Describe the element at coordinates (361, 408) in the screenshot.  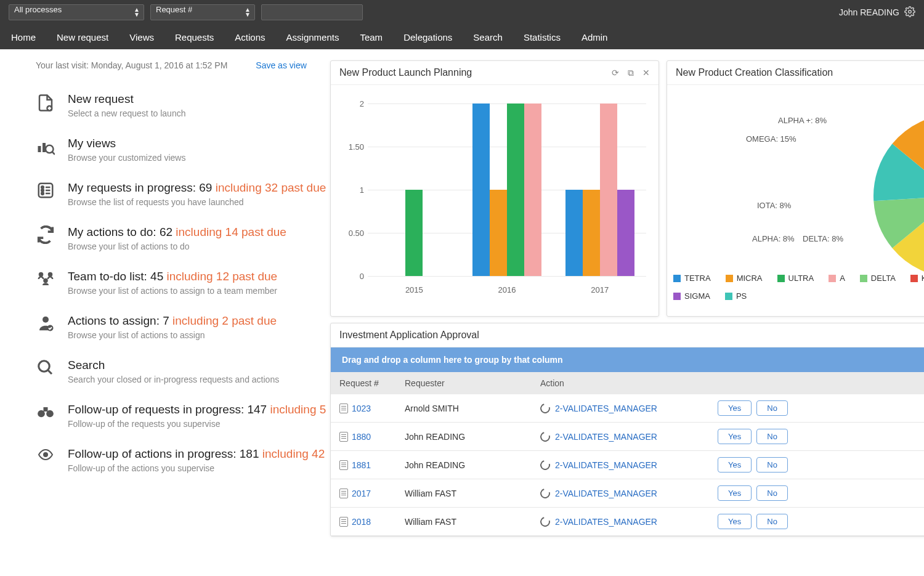
I see `request-link: 1023` at that location.